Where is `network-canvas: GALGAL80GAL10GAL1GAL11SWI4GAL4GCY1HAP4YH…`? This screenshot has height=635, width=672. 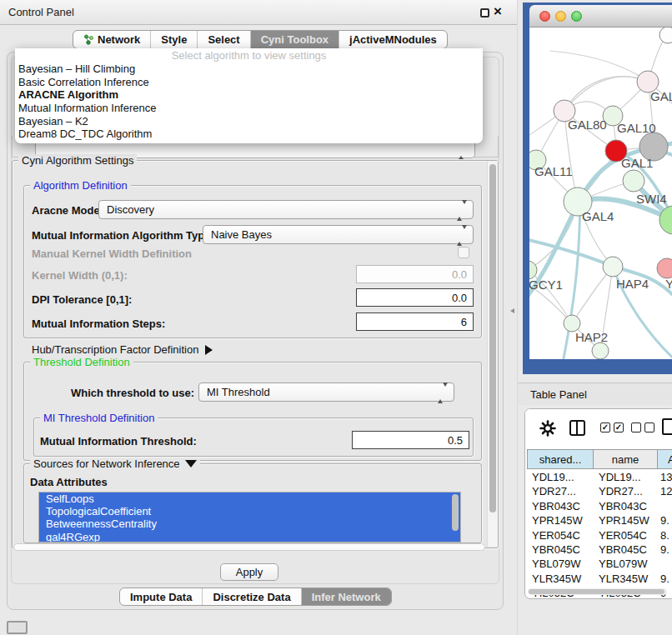
network-canvas: GALGAL80GAL10GAL1GAL11SWI4GAL4GCY1HAP4YH… is located at coordinates (600, 193).